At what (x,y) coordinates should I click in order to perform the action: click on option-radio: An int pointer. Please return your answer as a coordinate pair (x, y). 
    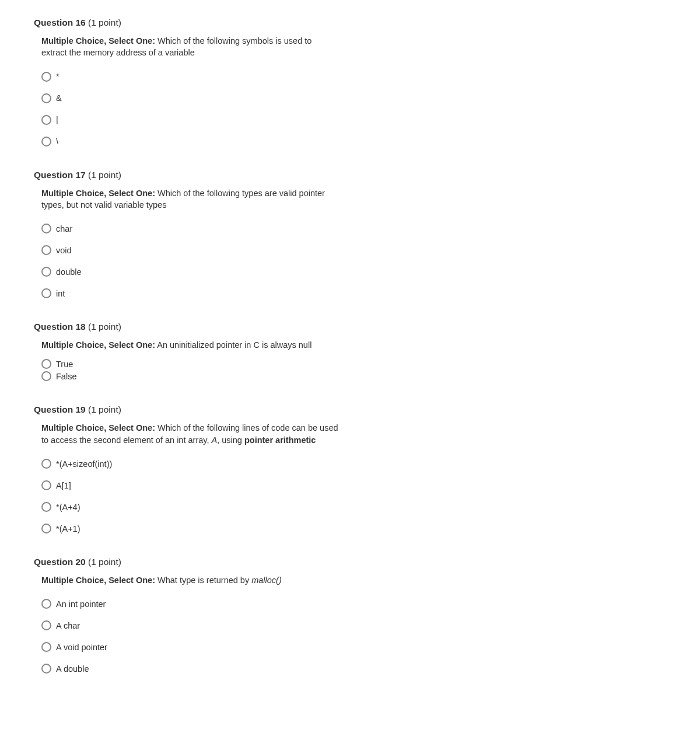
    Looking at the image, I should click on (354, 604).